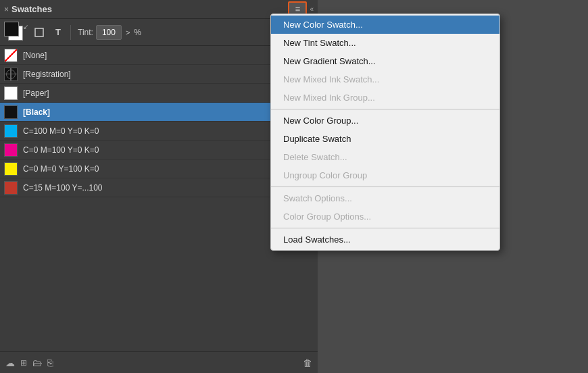  What do you see at coordinates (149, 9) in the screenshot?
I see `panel-title: Swatches` at bounding box center [149, 9].